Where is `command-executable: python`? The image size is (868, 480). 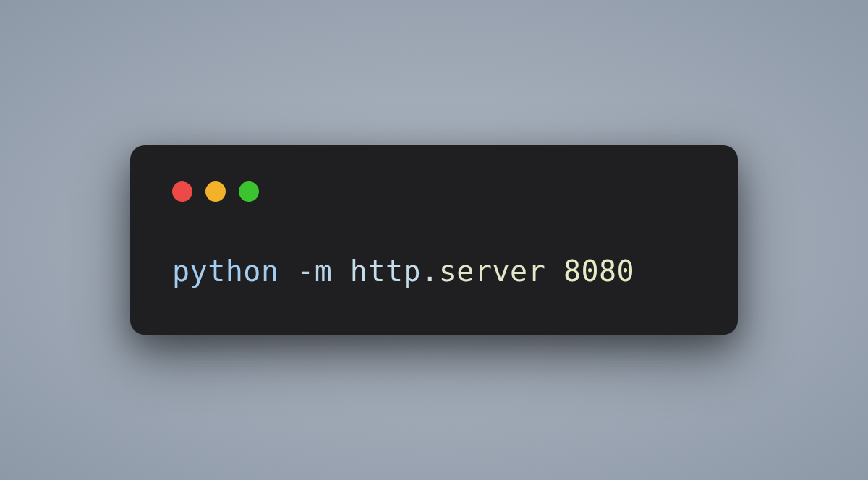 command-executable: python is located at coordinates (226, 271).